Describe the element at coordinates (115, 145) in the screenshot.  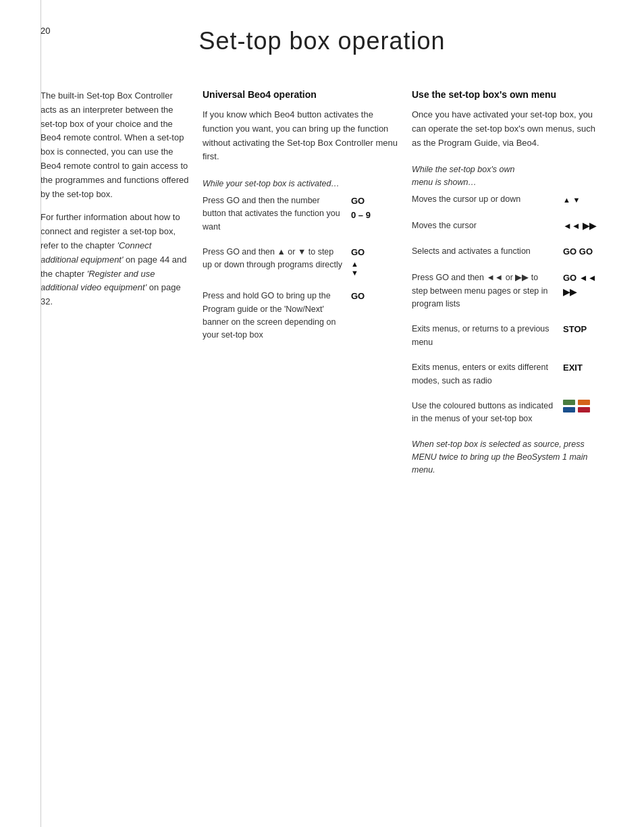
I see `intro-paragraph: The built-in Set-top Box Controller acts…` at that location.